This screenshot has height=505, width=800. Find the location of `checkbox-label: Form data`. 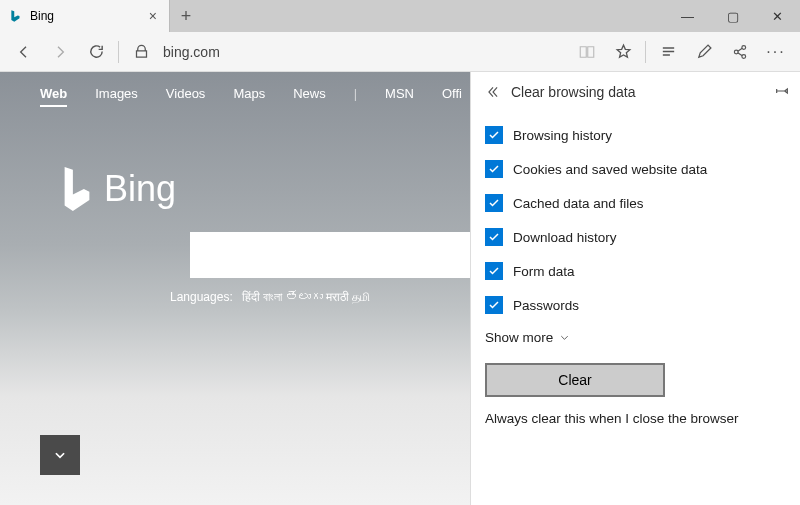

checkbox-label: Form data is located at coordinates (544, 272).